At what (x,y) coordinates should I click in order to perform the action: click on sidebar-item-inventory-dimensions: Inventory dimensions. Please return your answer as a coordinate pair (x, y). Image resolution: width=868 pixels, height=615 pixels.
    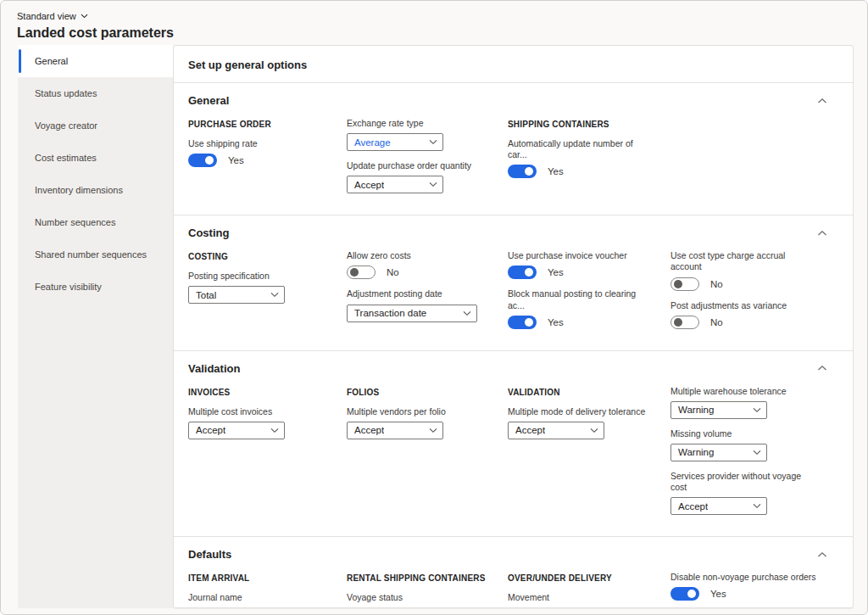
    Looking at the image, I should click on (95, 190).